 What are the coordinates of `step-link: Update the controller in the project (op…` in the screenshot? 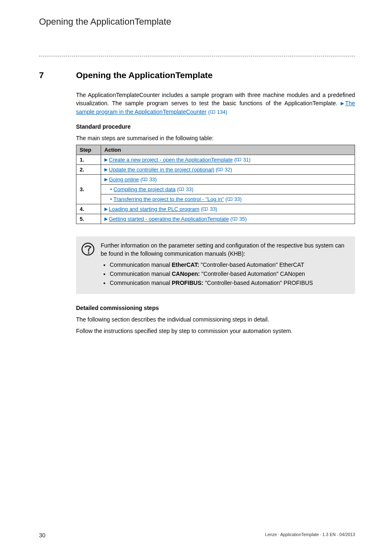 It's located at (162, 169).